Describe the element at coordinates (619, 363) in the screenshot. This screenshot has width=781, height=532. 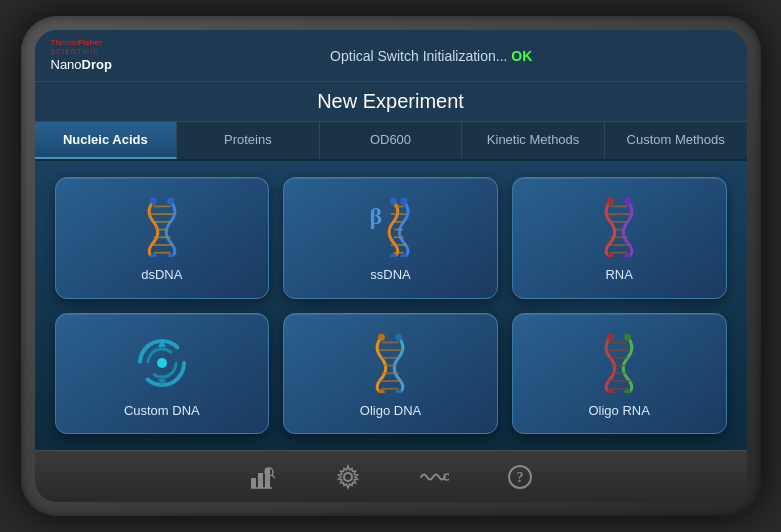
I see `oligo-rna-icon` at that location.